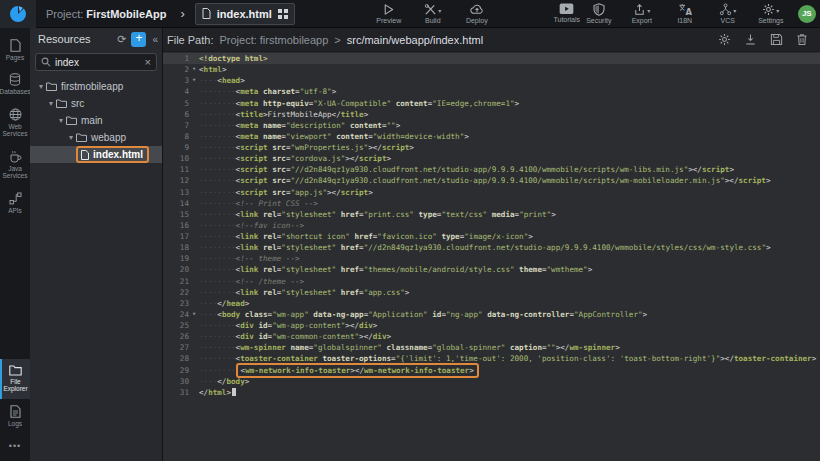 The width and height of the screenshot is (820, 461). Describe the element at coordinates (388, 10) in the screenshot. I see `play-icon` at that location.